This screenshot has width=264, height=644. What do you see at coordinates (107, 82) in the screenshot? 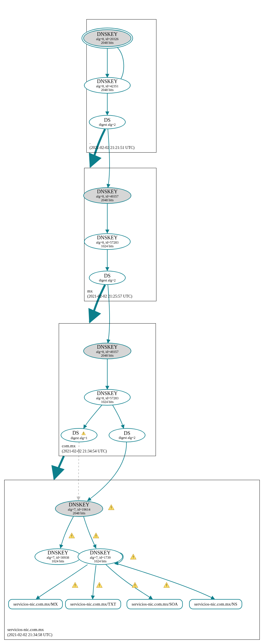
I see `node-root-zsk-title: DNSKEY` at bounding box center [107, 82].